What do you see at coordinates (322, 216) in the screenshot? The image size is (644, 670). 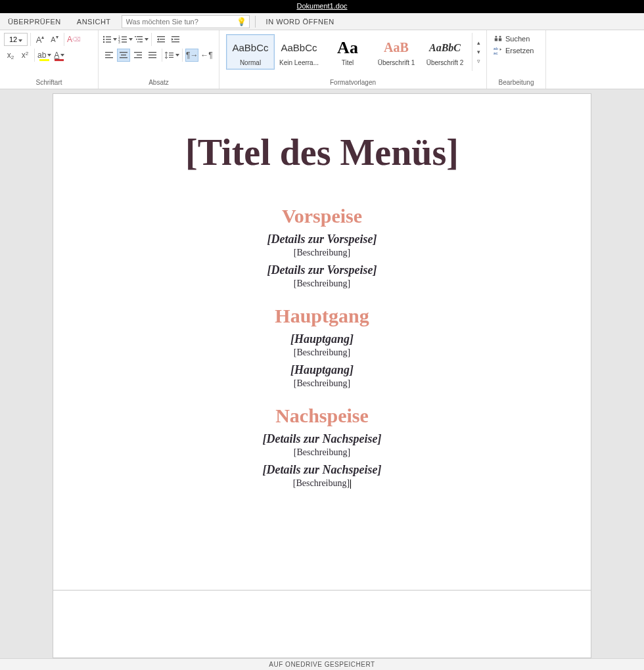 I see `section-heading: Vorspeise` at bounding box center [322, 216].